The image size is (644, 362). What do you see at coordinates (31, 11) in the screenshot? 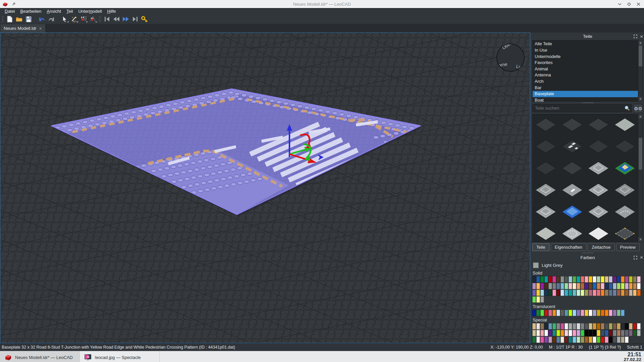
I see `menu-bearbeiten: Bearbeiten` at bounding box center [31, 11].